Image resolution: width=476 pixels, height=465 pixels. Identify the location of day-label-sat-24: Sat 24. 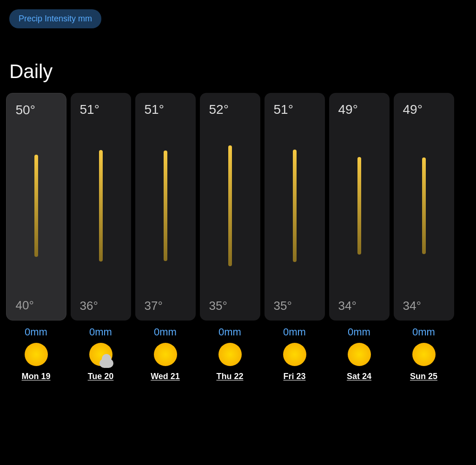
(359, 376).